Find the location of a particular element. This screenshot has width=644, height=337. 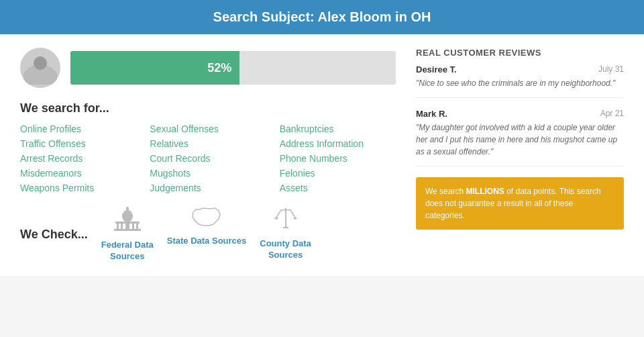

check-source-county: County DataSources is located at coordinates (286, 235).